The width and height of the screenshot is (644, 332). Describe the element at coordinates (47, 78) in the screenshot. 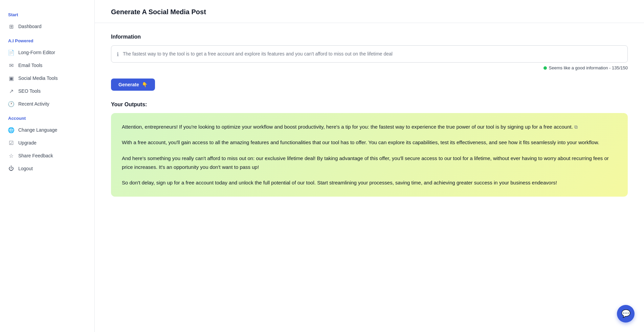

I see `sidebar-item-social-media: ▣ Social Media Tools` at that location.